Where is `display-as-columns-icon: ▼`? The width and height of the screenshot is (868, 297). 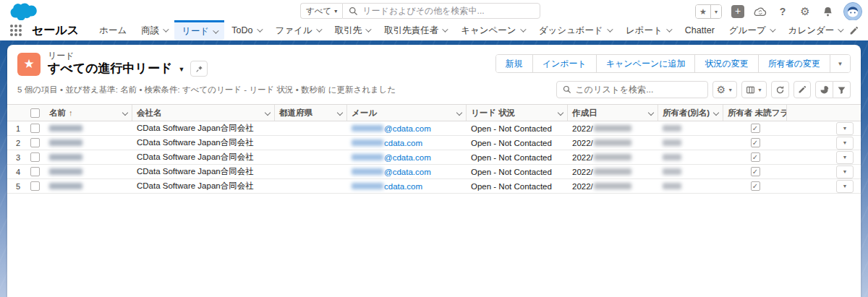
display-as-columns-icon: ▼ is located at coordinates (754, 90).